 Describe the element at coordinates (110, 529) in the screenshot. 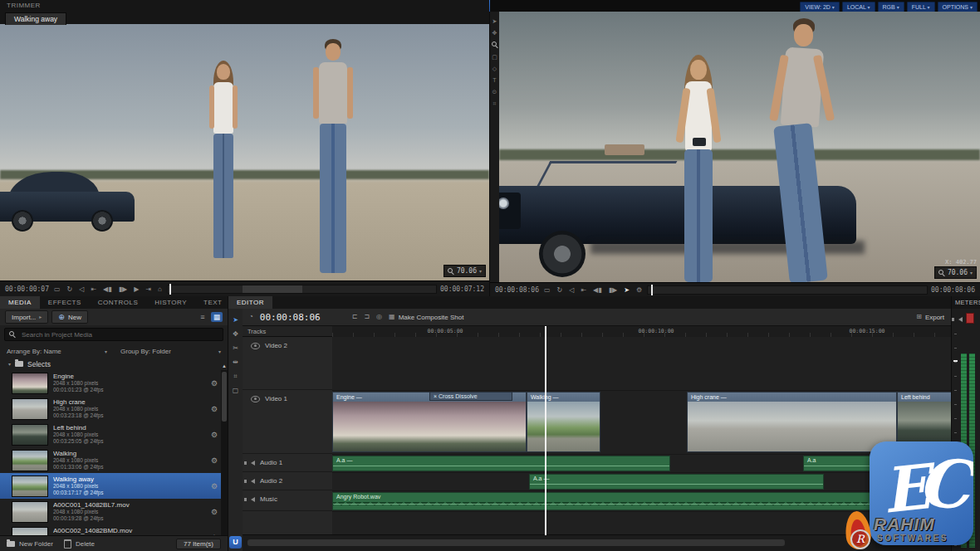

I see `media-item: A00C002_14082BMD.mov 2048 x 1080 pixels …` at that location.